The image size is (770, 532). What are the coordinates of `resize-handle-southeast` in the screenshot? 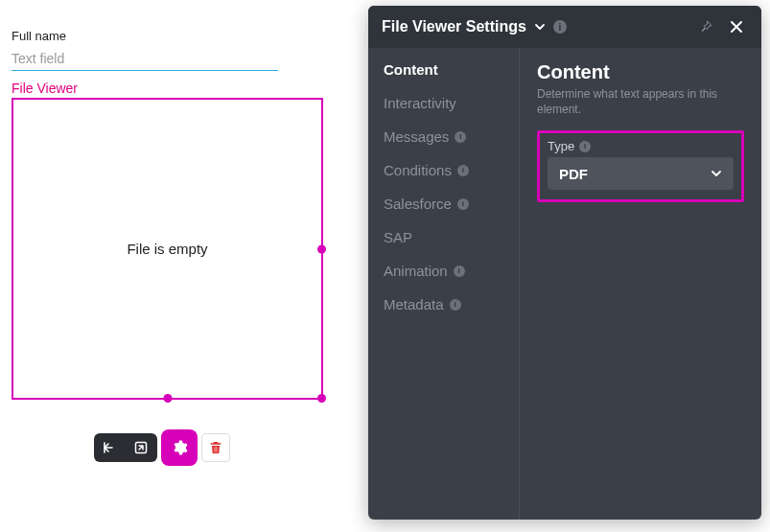 It's located at (322, 399).